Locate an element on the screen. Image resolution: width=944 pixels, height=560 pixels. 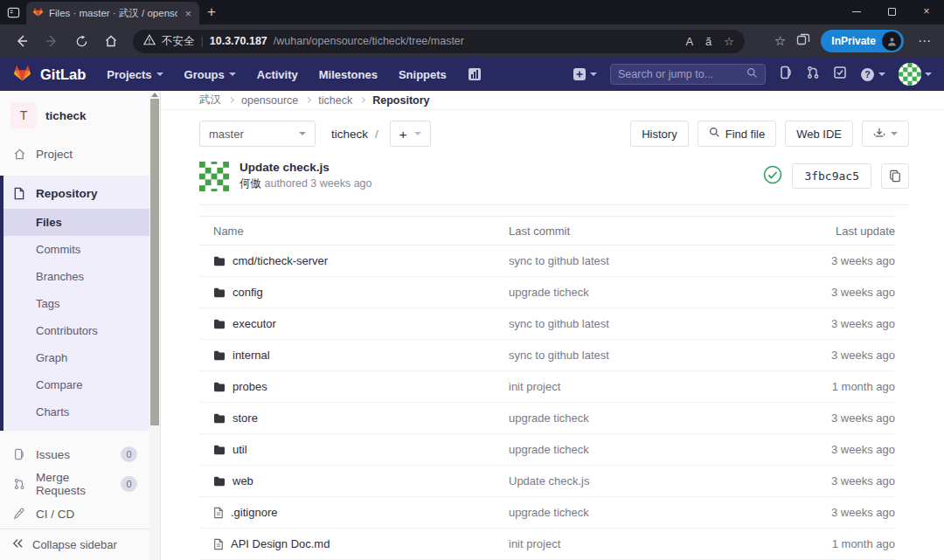
sidebar-item-ci-cd: CI / CD is located at coordinates (75, 514).